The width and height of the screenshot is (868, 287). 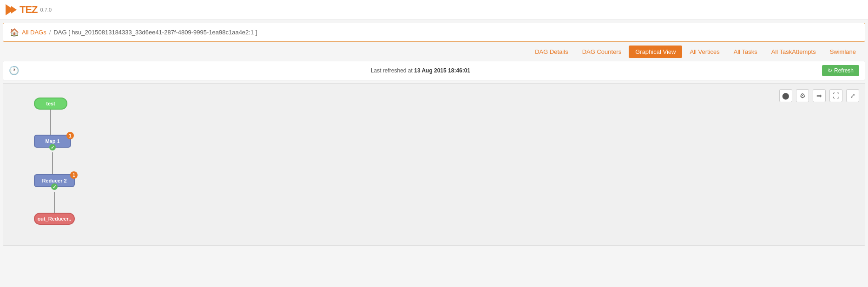 I want to click on tez-logo-arrow-small, so click(x=14, y=10).